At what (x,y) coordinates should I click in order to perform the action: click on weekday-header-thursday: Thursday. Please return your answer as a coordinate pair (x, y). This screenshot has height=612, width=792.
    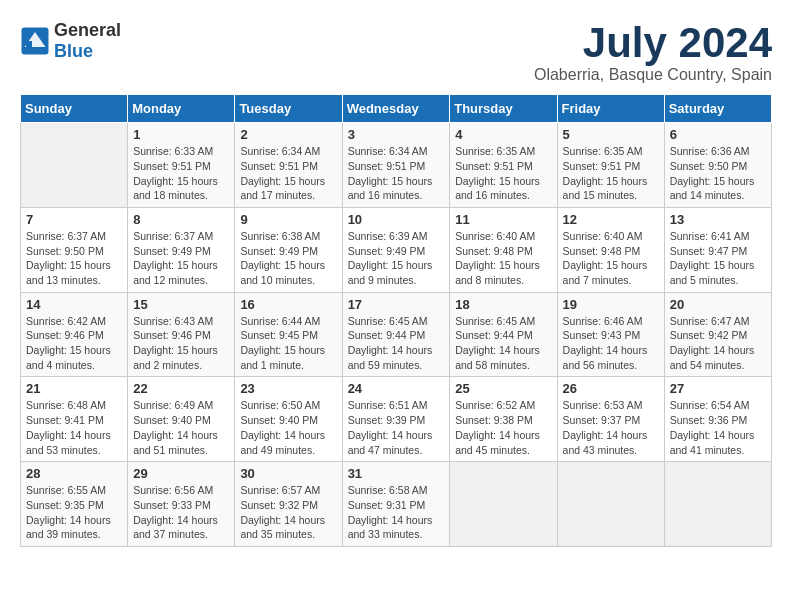
    Looking at the image, I should click on (504, 109).